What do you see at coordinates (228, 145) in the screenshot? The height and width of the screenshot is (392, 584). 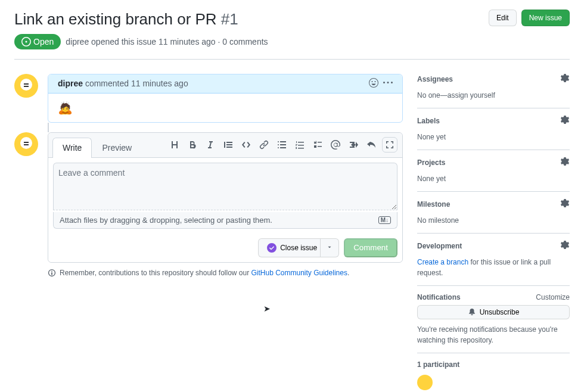 I see `quote-icon` at bounding box center [228, 145].